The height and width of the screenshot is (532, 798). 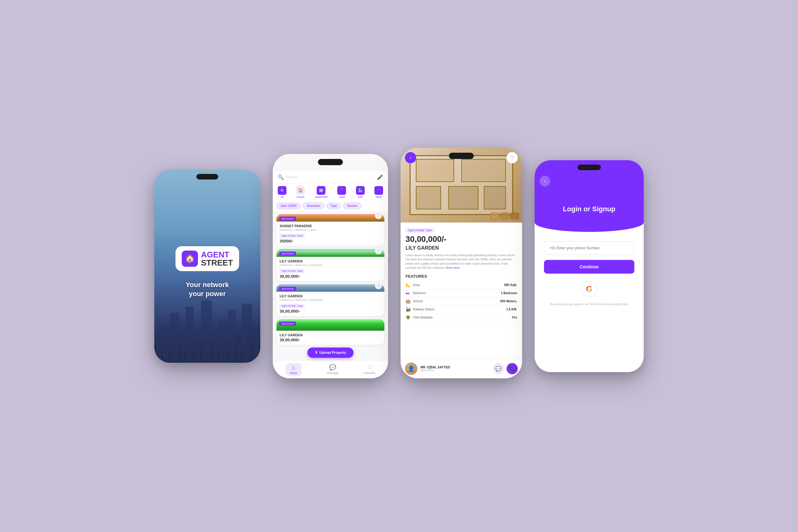 What do you see at coordinates (330, 369) in the screenshot?
I see `bottom-navigation: ⌂ Home 💬 Message ♡ Favourite` at bounding box center [330, 369].